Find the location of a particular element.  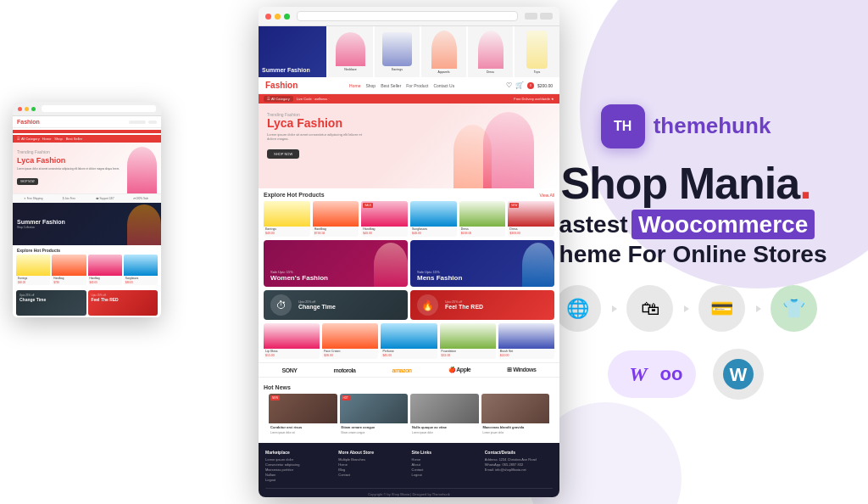

lb-product-sunglasses: Sunglasses $48.00 is located at coordinates (434, 219).